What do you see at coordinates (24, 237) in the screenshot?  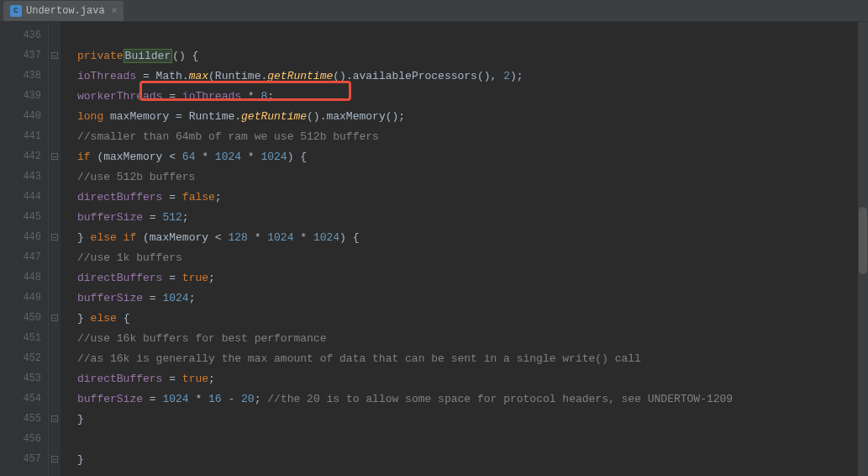 I see `line-number: 446` at bounding box center [24, 237].